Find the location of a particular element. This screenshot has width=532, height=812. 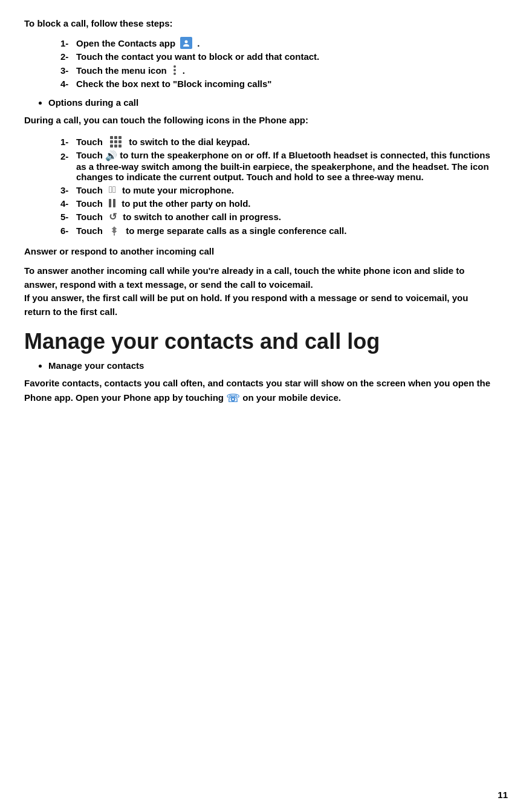

block-call-heading: To block a call, follow these steps: is located at coordinates (260, 23).